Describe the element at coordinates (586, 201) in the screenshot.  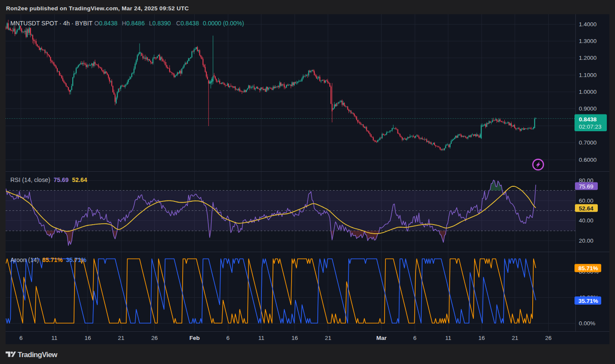
I see `svg-text: 60.00` at that location.